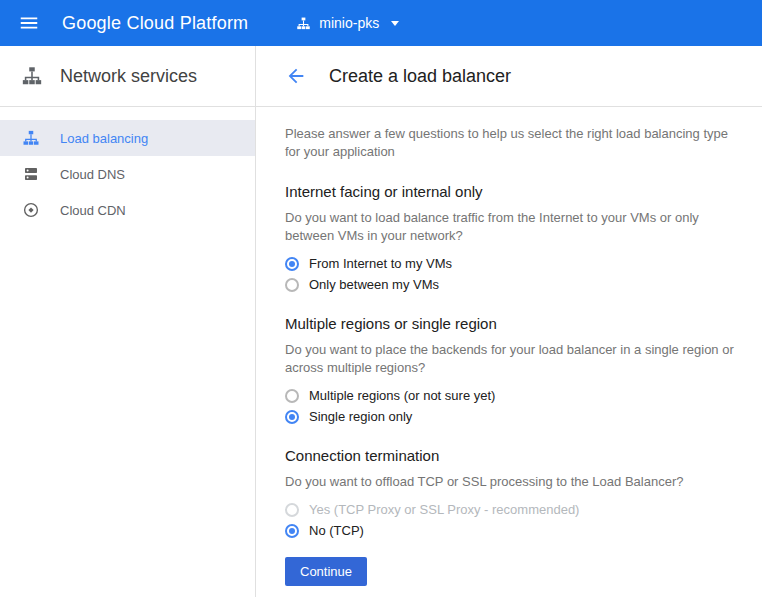  What do you see at coordinates (510, 456) in the screenshot?
I see `section-heading: Connection termination` at bounding box center [510, 456].